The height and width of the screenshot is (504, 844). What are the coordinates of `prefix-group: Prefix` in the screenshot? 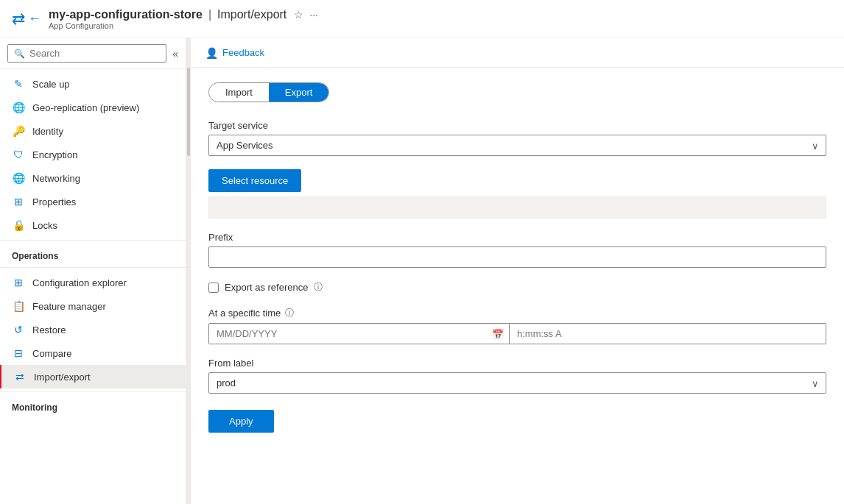 It's located at (517, 250).